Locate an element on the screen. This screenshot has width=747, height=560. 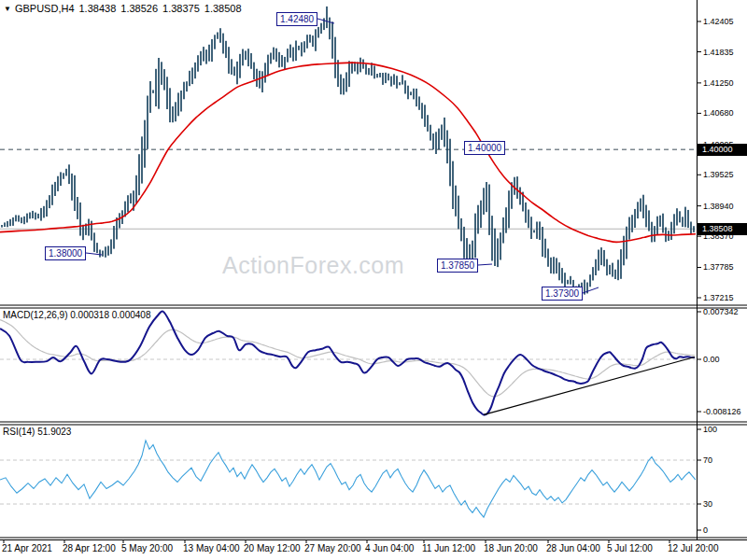
ohlc-close: 1.38508 is located at coordinates (223, 8).